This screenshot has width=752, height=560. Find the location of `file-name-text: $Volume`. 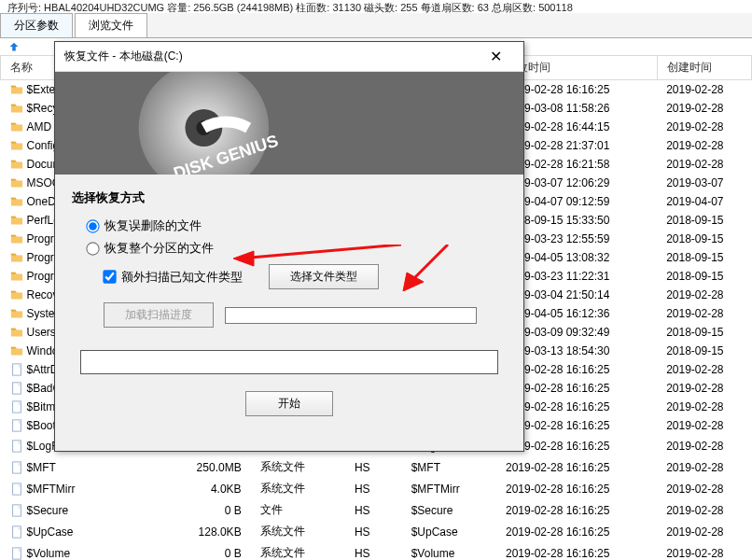

file-name-text: $Volume is located at coordinates (49, 553).